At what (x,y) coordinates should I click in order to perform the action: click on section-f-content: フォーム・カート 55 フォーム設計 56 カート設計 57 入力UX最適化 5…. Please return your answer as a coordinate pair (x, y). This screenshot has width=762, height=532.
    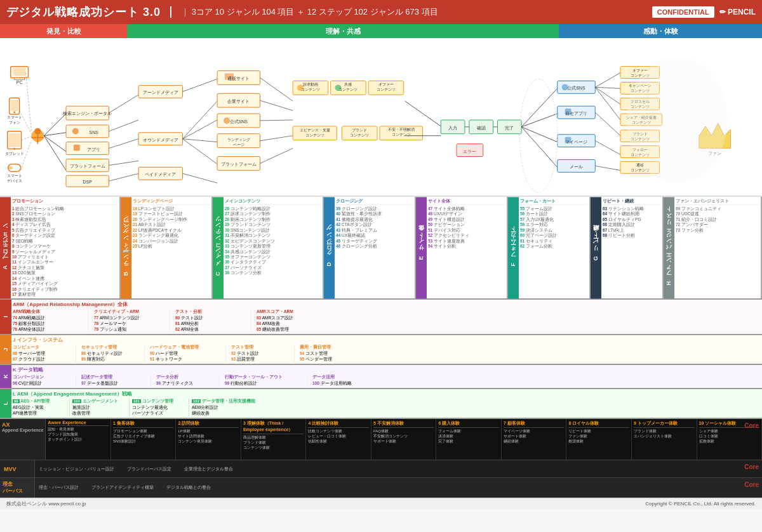
    Looking at the image, I should click on (554, 248).